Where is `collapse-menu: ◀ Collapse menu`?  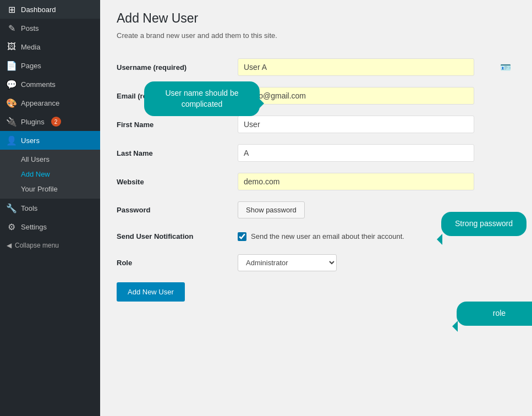 collapse-menu: ◀ Collapse menu is located at coordinates (50, 245).